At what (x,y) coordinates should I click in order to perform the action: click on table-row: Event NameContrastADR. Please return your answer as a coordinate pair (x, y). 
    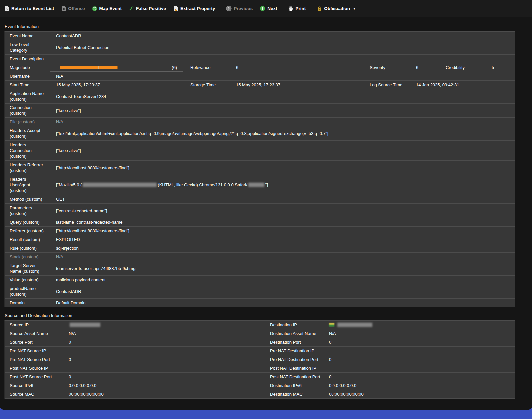
    Looking at the image, I should click on (260, 36).